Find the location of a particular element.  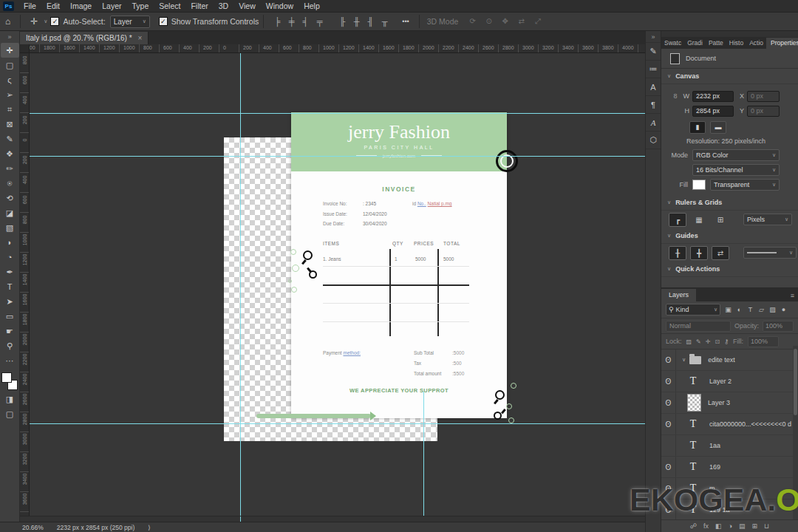

distribute-right-icon: ╢ is located at coordinates (371, 21).